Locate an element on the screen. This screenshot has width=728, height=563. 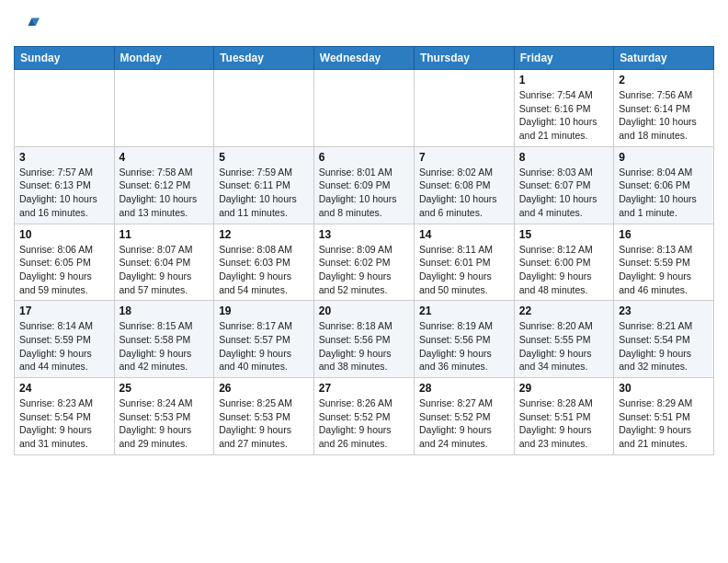
day-info-6: Sunrise: 8:01 AM Sunset: 6:09 PM Dayligh… is located at coordinates (364, 193).